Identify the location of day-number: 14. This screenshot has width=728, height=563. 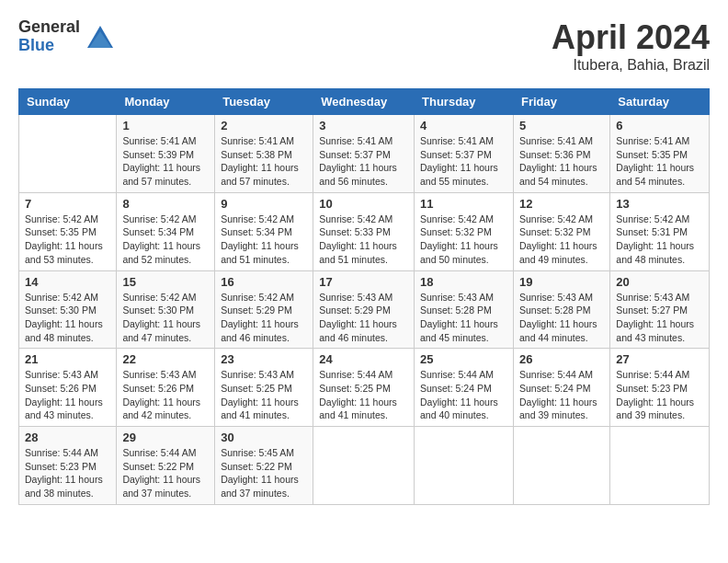
(68, 282).